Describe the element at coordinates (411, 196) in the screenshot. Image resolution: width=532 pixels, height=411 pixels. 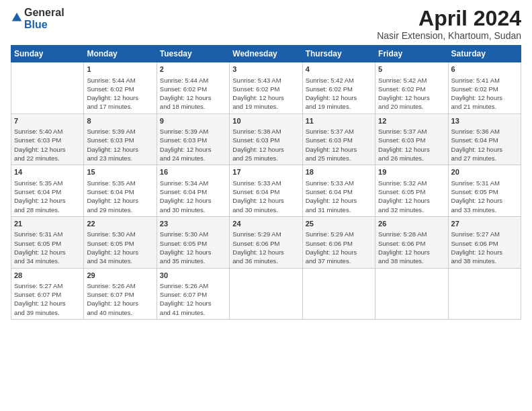
I see `day-info: Sunrise: 5:32 AM Sunset: 6:05 PM Dayligh…` at that location.